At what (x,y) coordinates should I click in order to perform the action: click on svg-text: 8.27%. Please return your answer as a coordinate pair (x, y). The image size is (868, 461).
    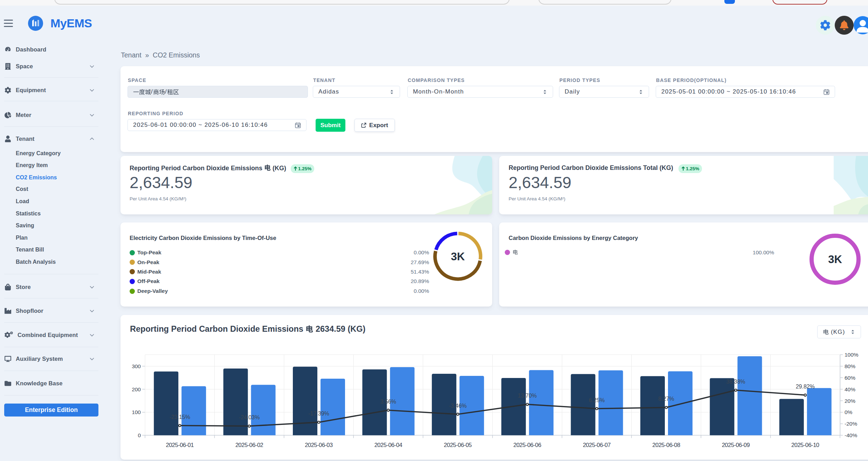
    Looking at the image, I should click on (666, 399).